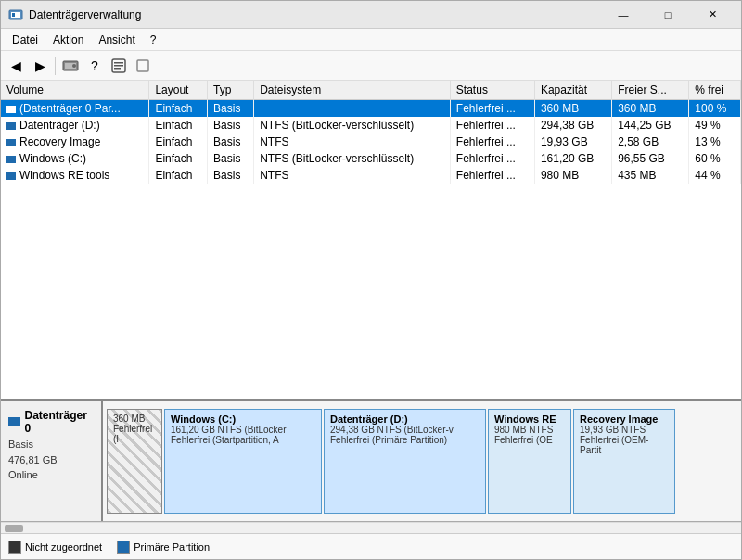  I want to click on partition-status: Fehlerfrei (OEM-Partit, so click(624, 445).